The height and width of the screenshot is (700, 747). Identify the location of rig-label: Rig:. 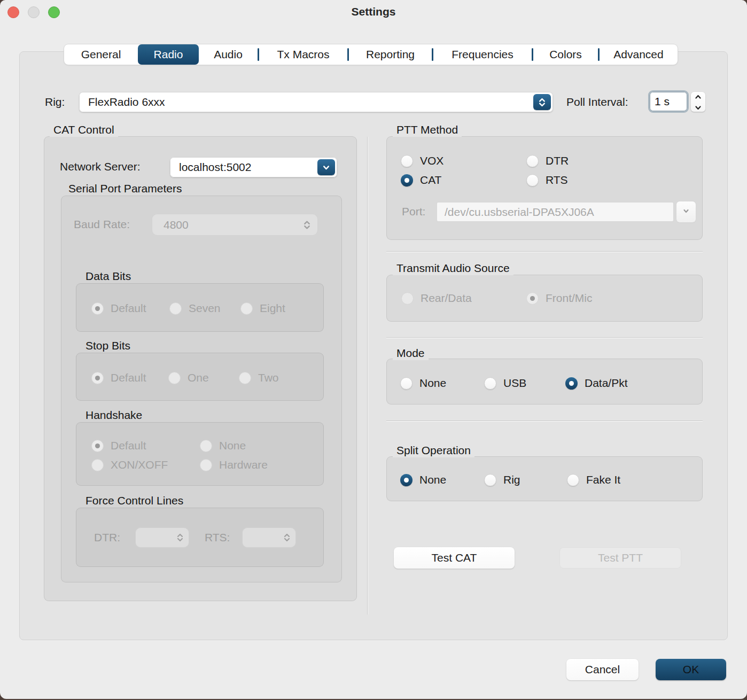
(55, 102).